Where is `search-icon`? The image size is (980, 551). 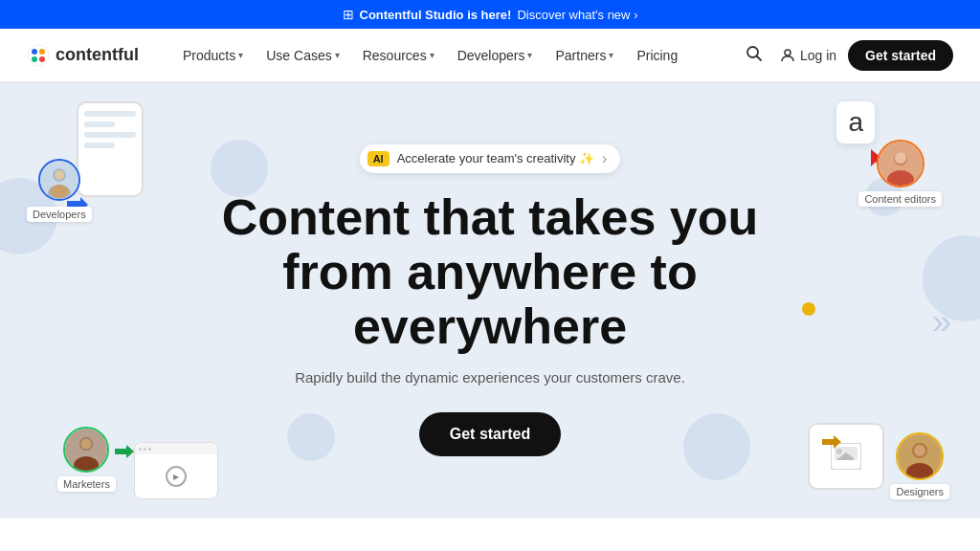 search-icon is located at coordinates (754, 54).